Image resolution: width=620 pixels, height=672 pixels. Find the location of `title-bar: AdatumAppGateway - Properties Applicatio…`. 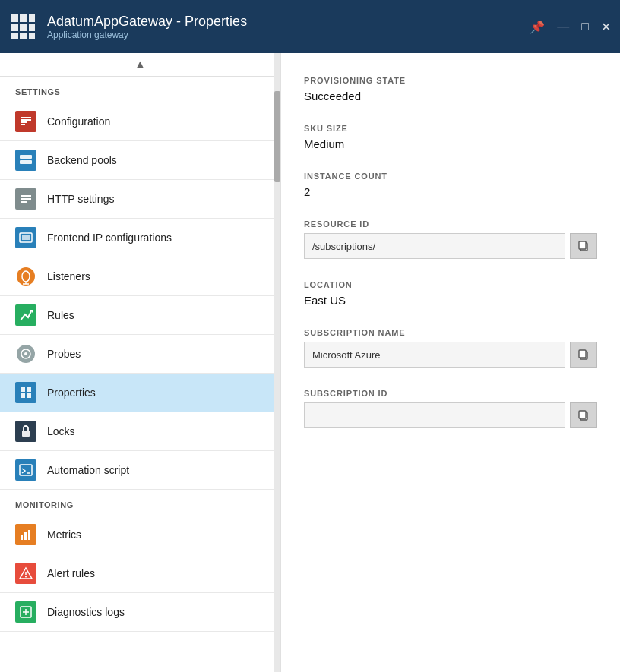

title-bar: AdatumAppGateway - Properties Applicatio… is located at coordinates (310, 27).